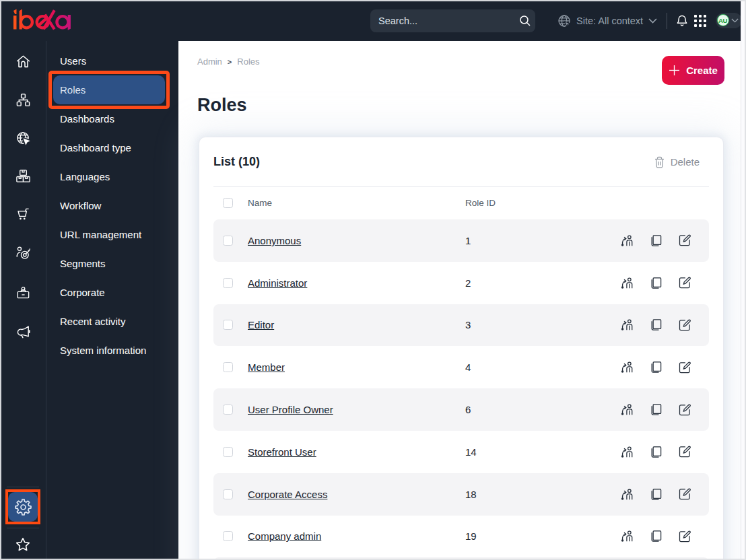 The width and height of the screenshot is (746, 560). I want to click on rail-item-sitemap, so click(23, 100).